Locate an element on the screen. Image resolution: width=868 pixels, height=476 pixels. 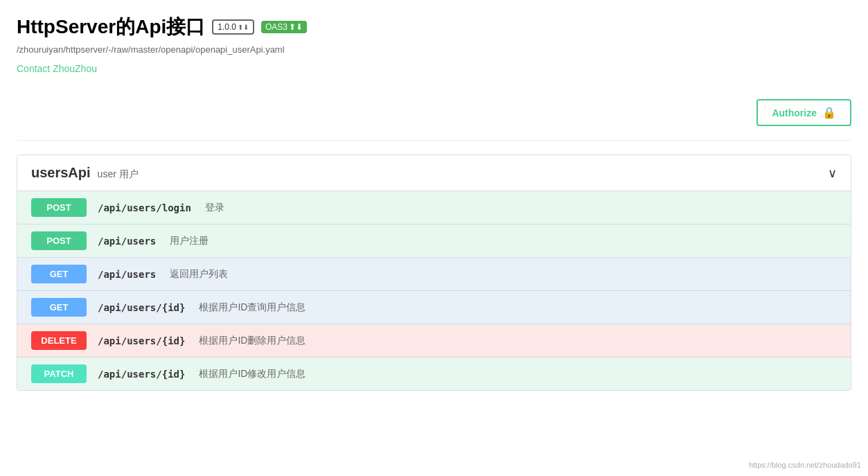
version-badge: 1.0.0 ⬆⬇ is located at coordinates (233, 27).